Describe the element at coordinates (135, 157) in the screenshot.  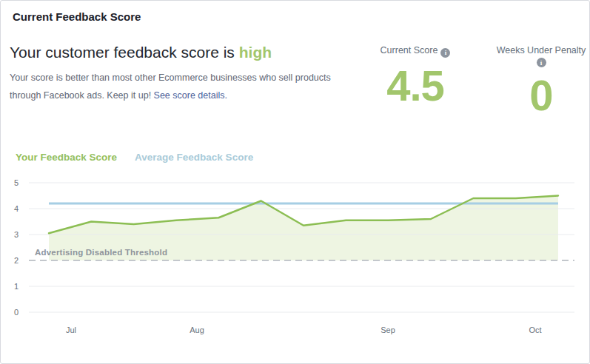
I see `chart-legend: Your Feedback Score Average Feedback Sco…` at that location.